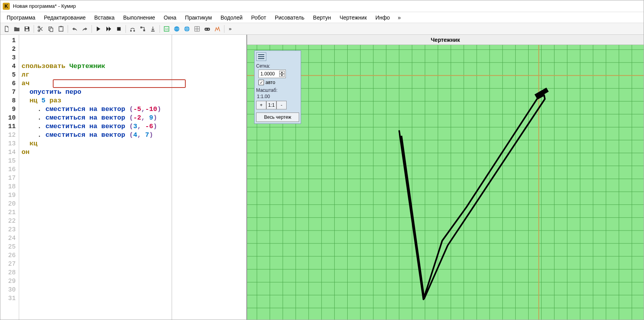 This screenshot has width=644, height=320. Describe the element at coordinates (177, 29) in the screenshot. I see `actor-water-icon` at that location.